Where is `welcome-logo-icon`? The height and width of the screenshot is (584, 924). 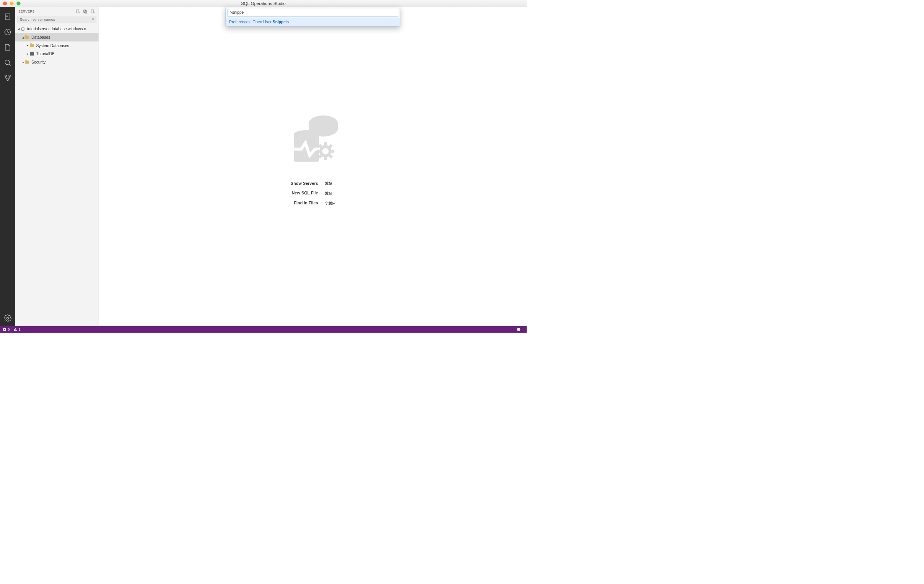
welcome-logo-icon is located at coordinates (313, 141).